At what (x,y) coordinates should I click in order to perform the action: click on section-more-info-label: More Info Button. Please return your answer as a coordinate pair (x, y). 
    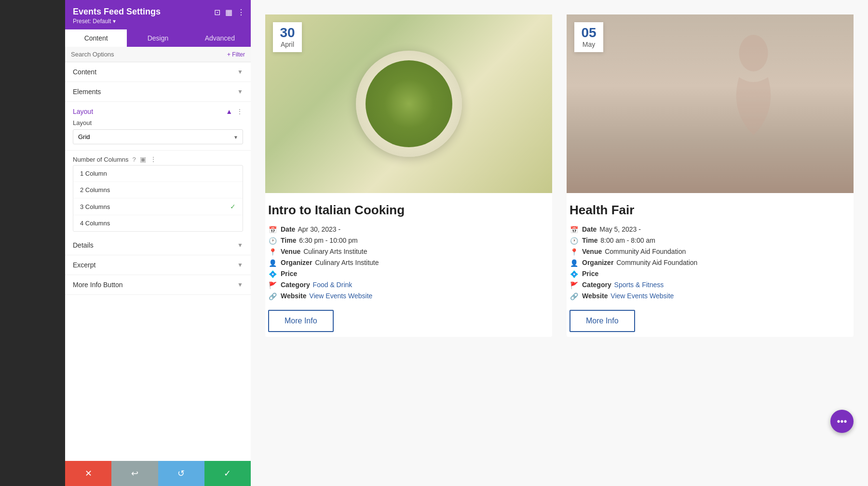
    Looking at the image, I should click on (98, 285).